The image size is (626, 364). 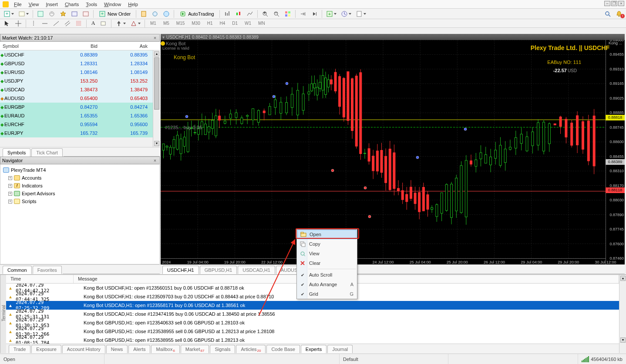 I want to click on menu-insert: Insert, so click(x=52, y=4).